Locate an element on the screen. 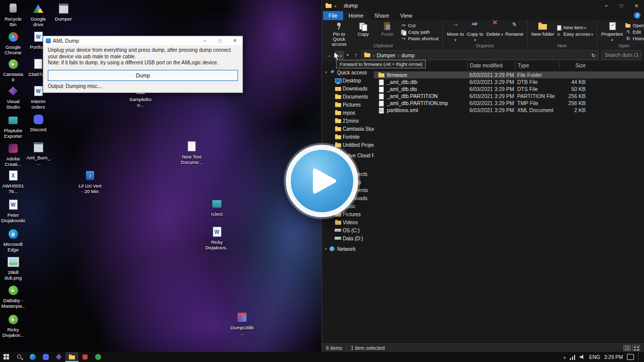 The height and width of the screenshot is (362, 644). sidebar-item: ▸ Network is located at coordinates (348, 249).